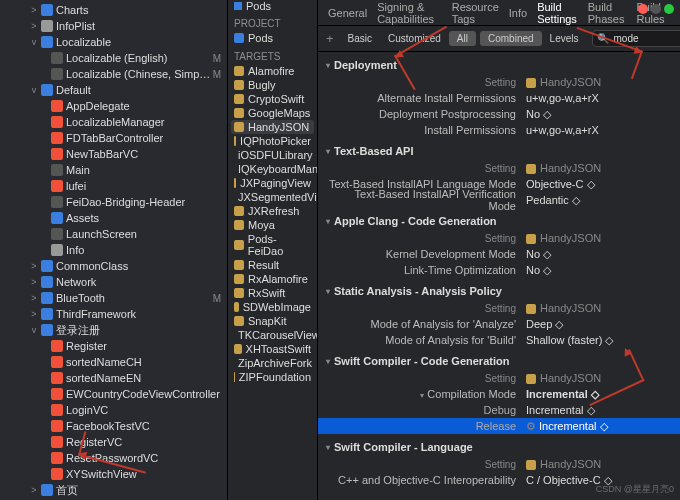 Image resolution: width=680 pixels, height=500 pixels. Describe the element at coordinates (114, 122) in the screenshot. I see `nav-row: LocalizableManager` at that location.